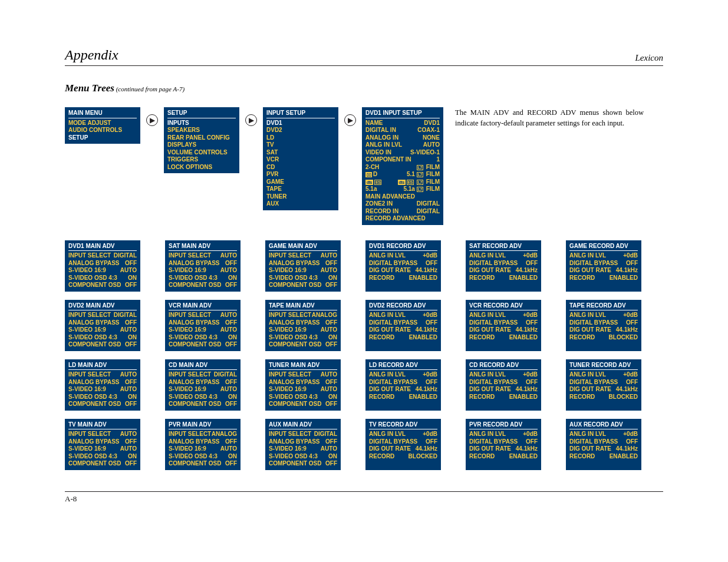 The height and width of the screenshot is (562, 728). Describe the element at coordinates (403, 153) in the screenshot. I see `menu-row: VIDEO INS-VIDEO-1` at that location.